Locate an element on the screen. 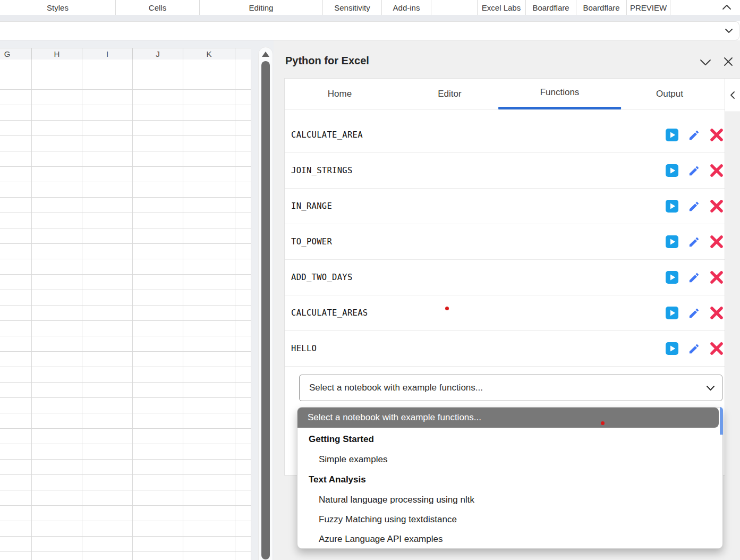  notebook-select-value: Select a notebook with example functions… is located at coordinates (396, 388).